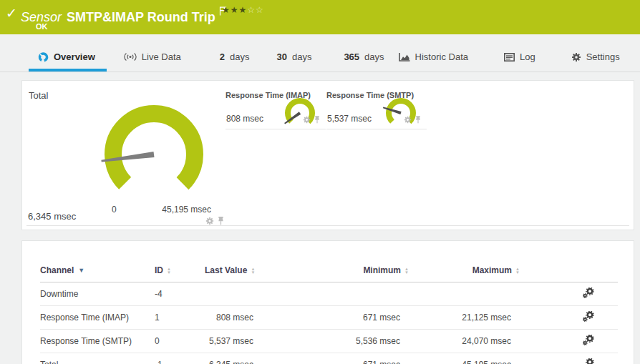 This screenshot has width=640, height=364. I want to click on tab-2-days: 2 days, so click(235, 62).